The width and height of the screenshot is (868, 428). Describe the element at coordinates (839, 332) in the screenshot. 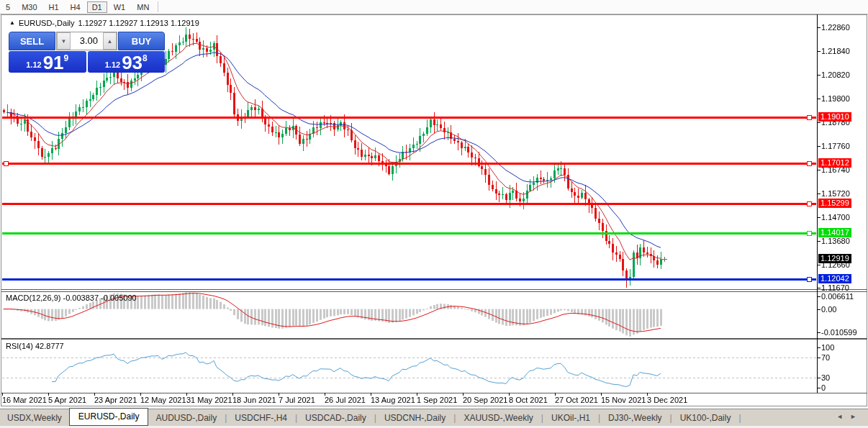

I see `macd-axis-tick: -0.010599` at that location.